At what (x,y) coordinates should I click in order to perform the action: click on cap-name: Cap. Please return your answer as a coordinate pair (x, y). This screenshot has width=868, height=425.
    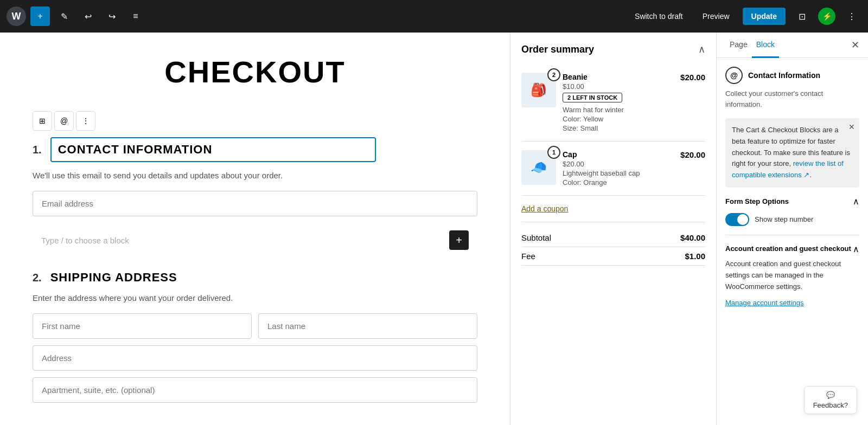
    Looking at the image, I should click on (618, 154).